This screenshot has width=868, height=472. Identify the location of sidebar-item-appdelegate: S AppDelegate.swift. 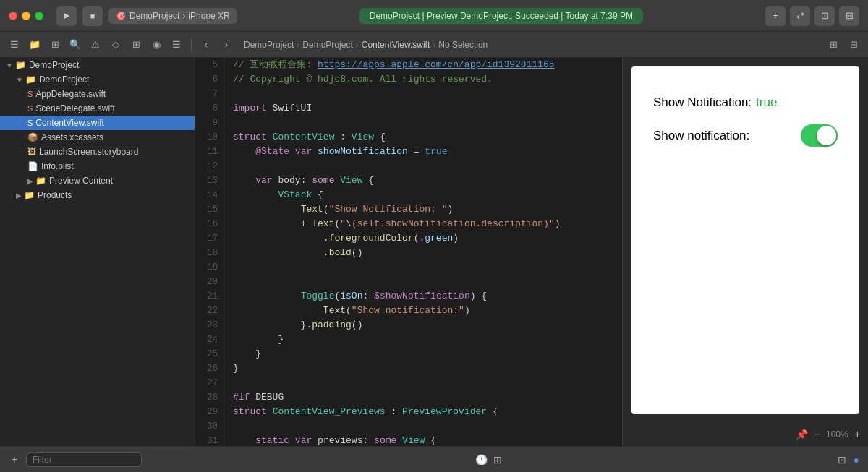
(97, 94).